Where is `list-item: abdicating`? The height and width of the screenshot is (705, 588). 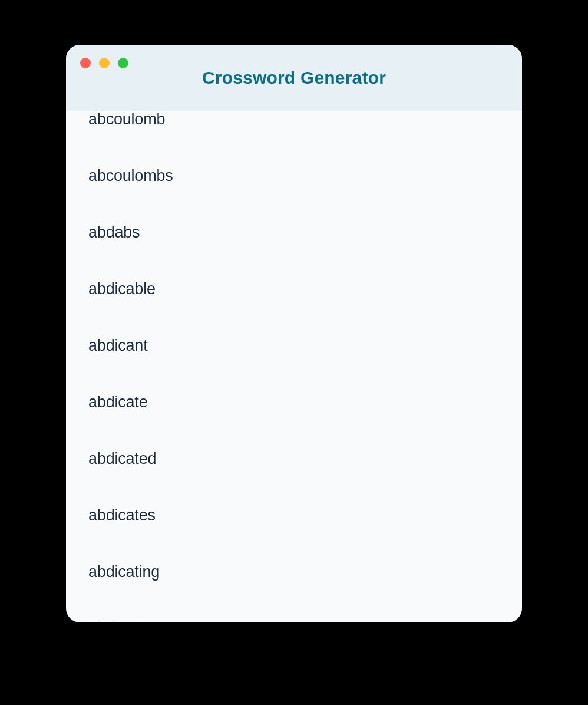 list-item: abdicating is located at coordinates (295, 572).